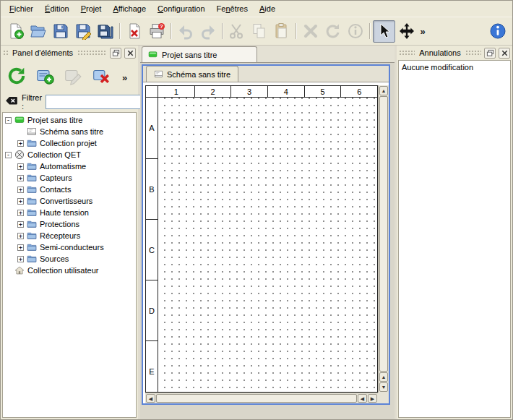  What do you see at coordinates (69, 76) in the screenshot?
I see `elements-panel-toolbar: »` at bounding box center [69, 76].